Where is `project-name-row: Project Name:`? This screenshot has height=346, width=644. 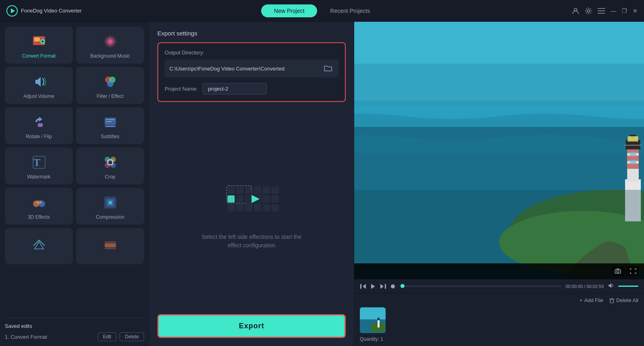
project-name-row: Project Name: is located at coordinates (252, 89).